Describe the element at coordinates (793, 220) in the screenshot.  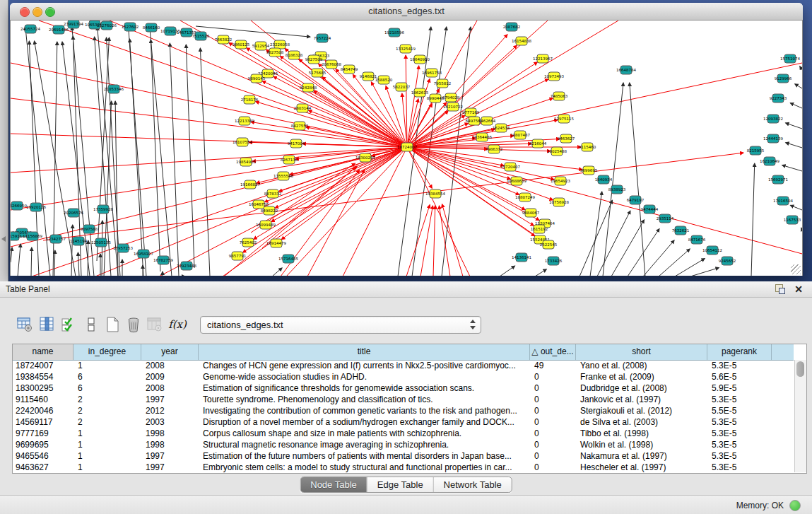
I see `graph-node: 1167533` at that location.